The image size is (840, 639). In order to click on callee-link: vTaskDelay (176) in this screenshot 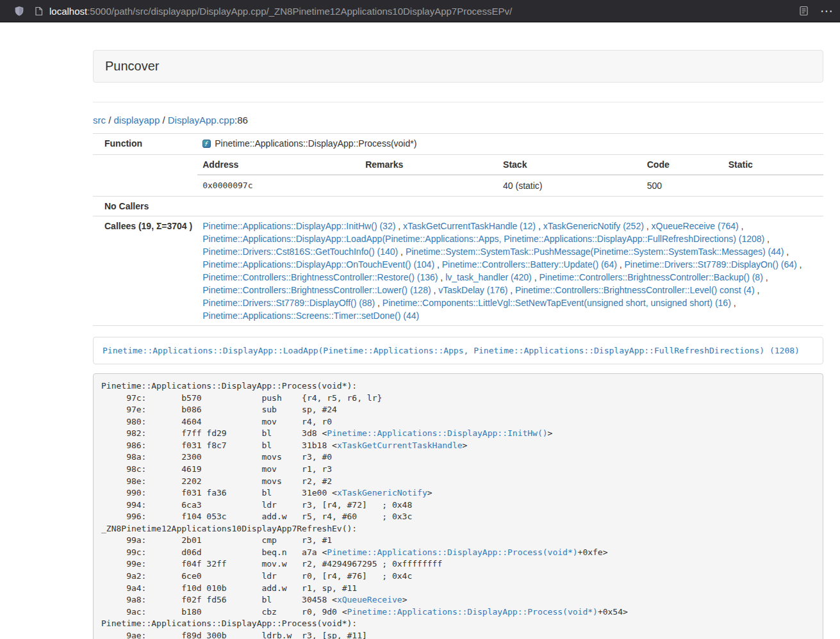, I will do `click(473, 290)`.